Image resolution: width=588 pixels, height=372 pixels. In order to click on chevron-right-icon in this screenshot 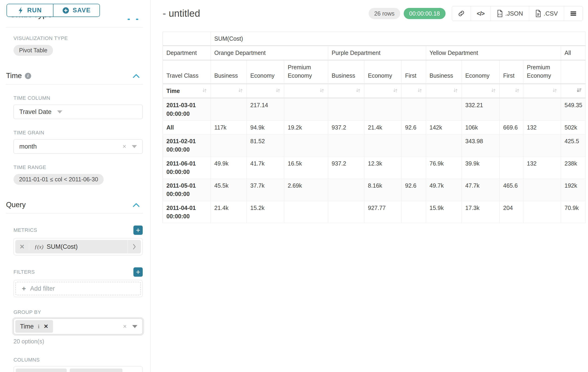, I will do `click(134, 247)`.